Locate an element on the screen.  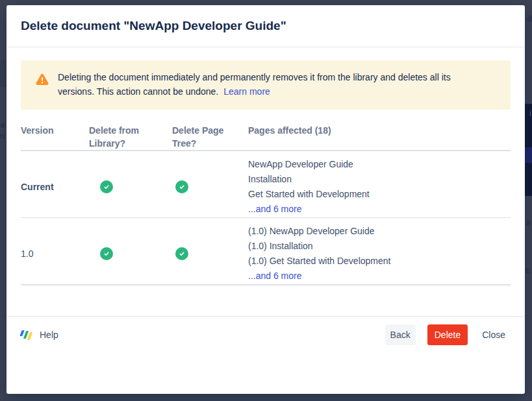
page-item: NewApp Developer Guide is located at coordinates (379, 165).